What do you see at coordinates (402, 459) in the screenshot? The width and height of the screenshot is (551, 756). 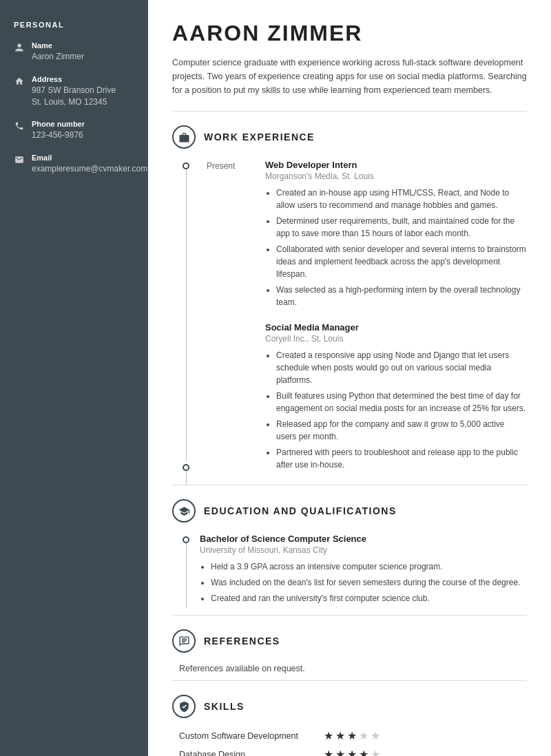 I see `list-item: Partnered with peers to troubleshoot and…` at bounding box center [402, 459].